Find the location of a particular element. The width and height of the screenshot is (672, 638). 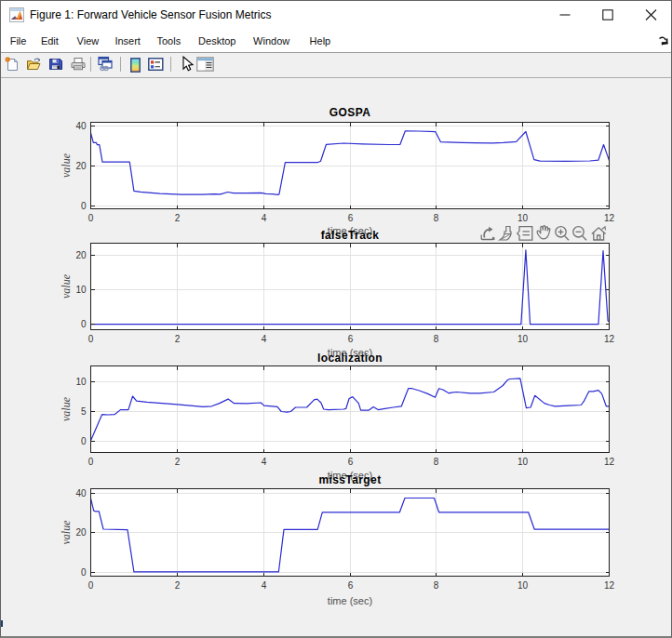

svg-text: time (sec) is located at coordinates (350, 601).